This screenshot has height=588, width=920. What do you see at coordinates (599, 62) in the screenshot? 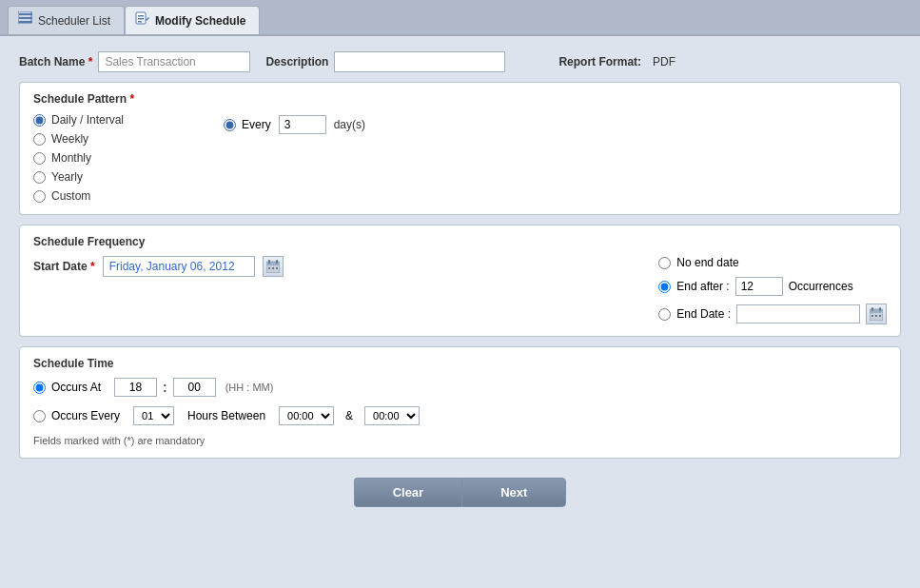
I see `report-format-label: Report Format:` at bounding box center [599, 62].